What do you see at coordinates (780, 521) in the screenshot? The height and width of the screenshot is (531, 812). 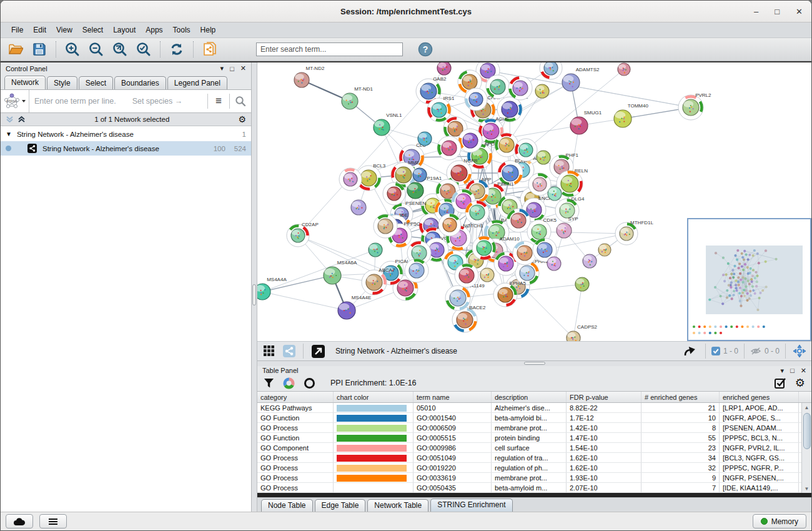 I see `memory-button: Memory` at bounding box center [780, 521].